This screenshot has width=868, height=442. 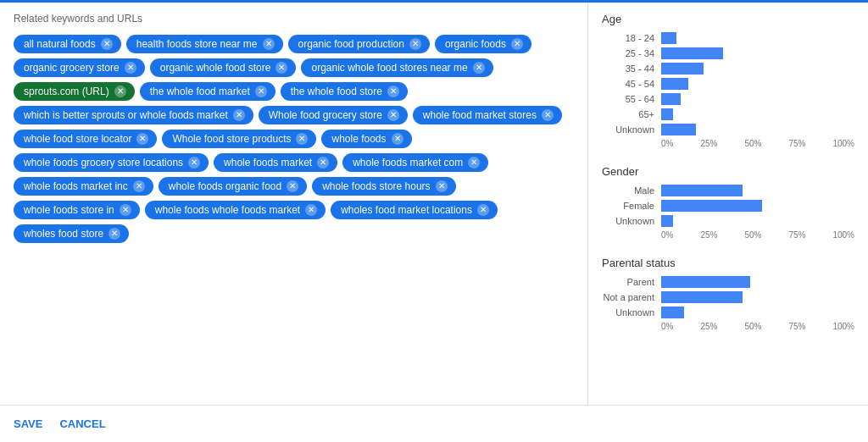 I want to click on bar-row: Female, so click(x=728, y=206).